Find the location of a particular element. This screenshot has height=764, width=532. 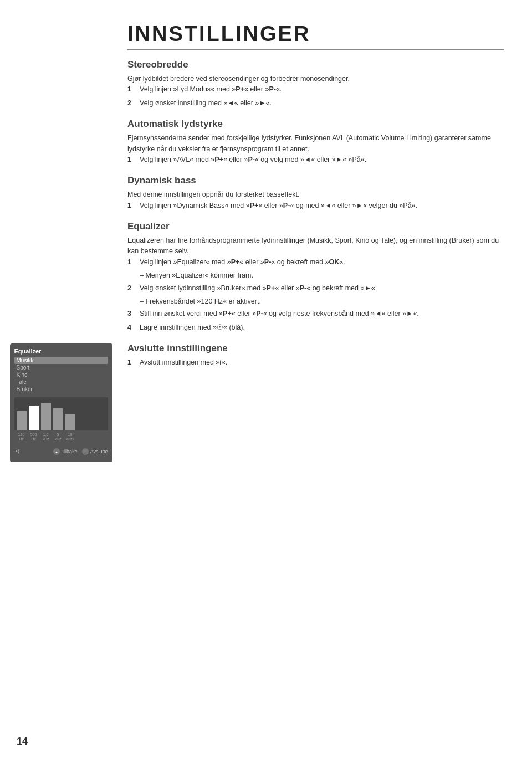

automatisk-lydstyrke-intro: Fjernsynssenderne sender med forskjellig… is located at coordinates (316, 144).